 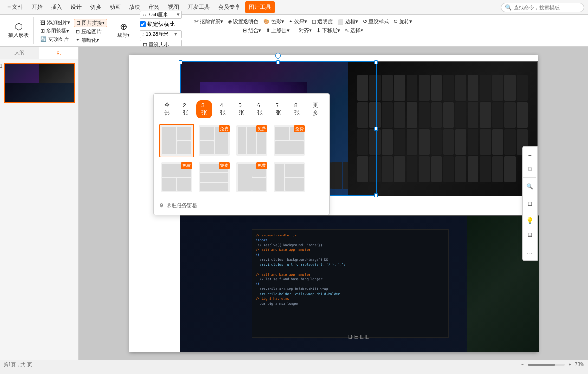 What do you see at coordinates (266, 21) in the screenshot?
I see `color-icon: 🎨` at bounding box center [266, 21].